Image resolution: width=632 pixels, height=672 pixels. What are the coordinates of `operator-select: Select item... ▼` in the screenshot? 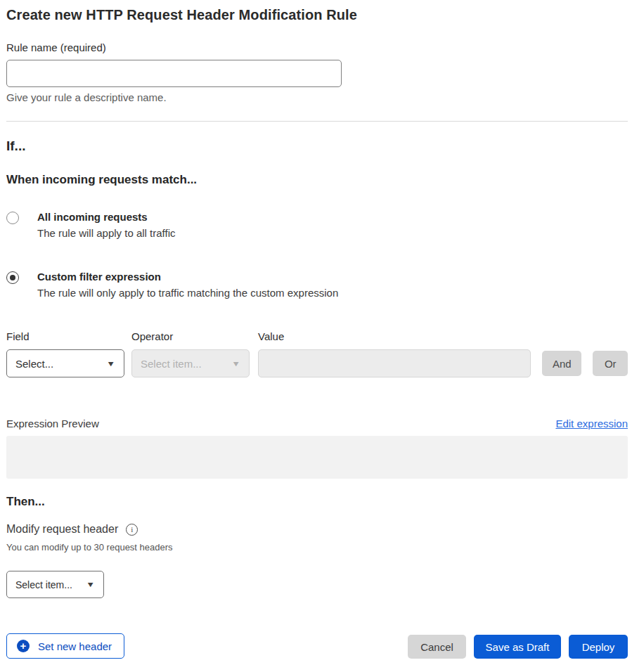 It's located at (191, 363).